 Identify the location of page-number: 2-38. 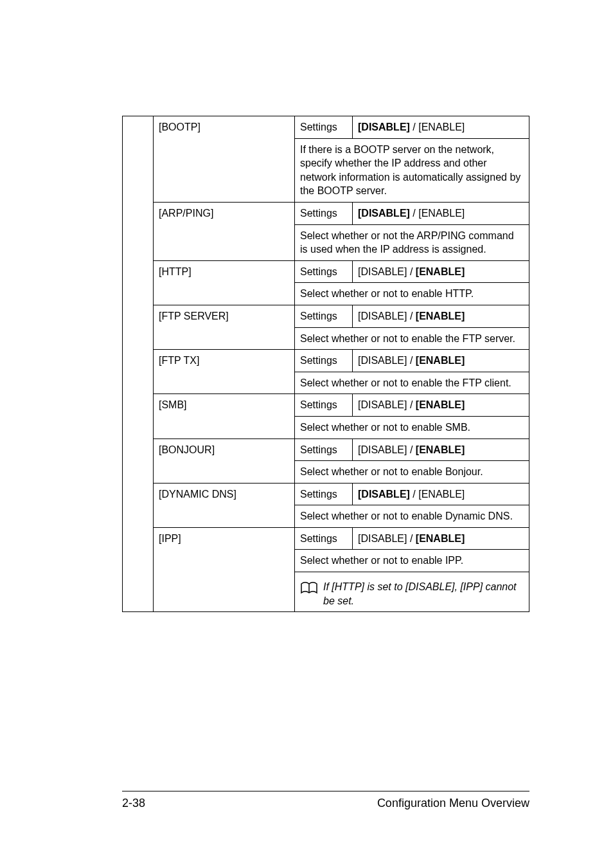
(134, 804).